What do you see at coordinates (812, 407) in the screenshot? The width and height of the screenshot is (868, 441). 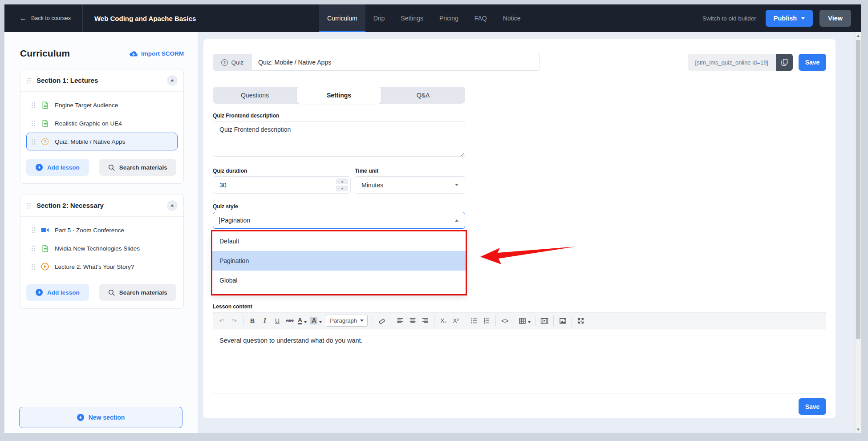 I see `save-button-bottom: Save` at bounding box center [812, 407].